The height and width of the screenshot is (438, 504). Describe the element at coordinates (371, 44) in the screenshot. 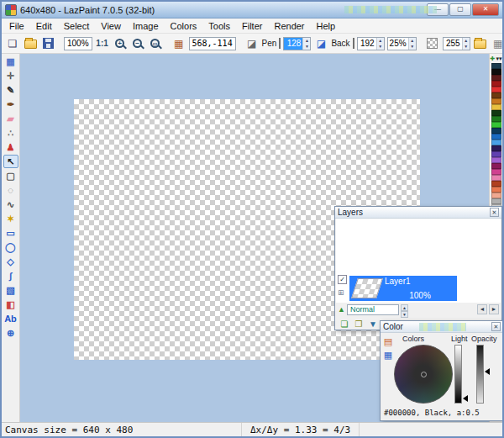

I see `back-size-spinbox: 192 ▲▼` at that location.